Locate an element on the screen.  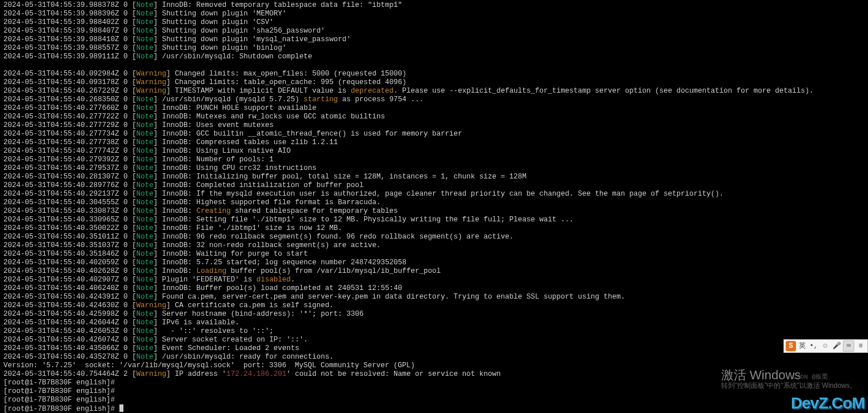
log-line: 2024-05-31T04:55:40.330965Z 0 [Note] Inn… is located at coordinates (434, 220).